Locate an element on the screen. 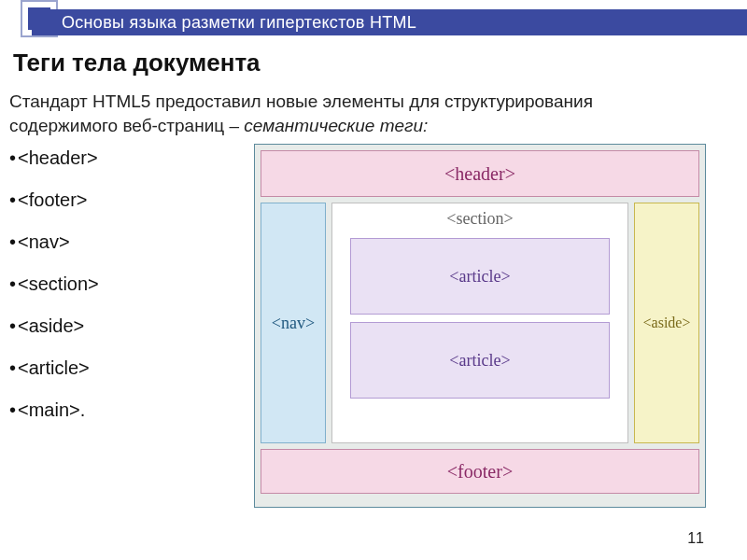 The image size is (747, 560). list-item: <main>. is located at coordinates (54, 411).